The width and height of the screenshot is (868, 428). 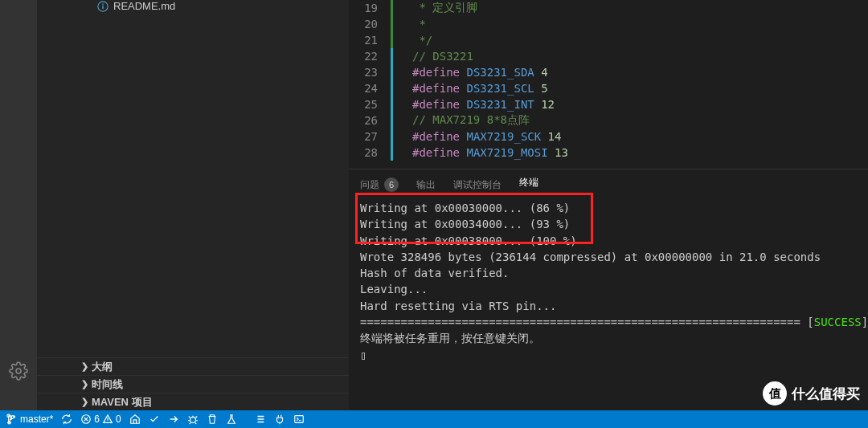 What do you see at coordinates (775, 393) in the screenshot?
I see `watermark-icon: 值` at bounding box center [775, 393].